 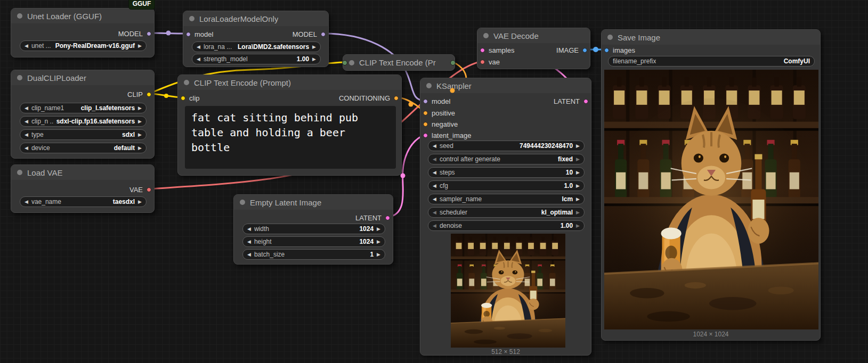 What do you see at coordinates (313, 229) in the screenshot?
I see `node-empty-latent-image: Empty Latent Image LATENT ◀ width 1024 ▶…` at bounding box center [313, 229].